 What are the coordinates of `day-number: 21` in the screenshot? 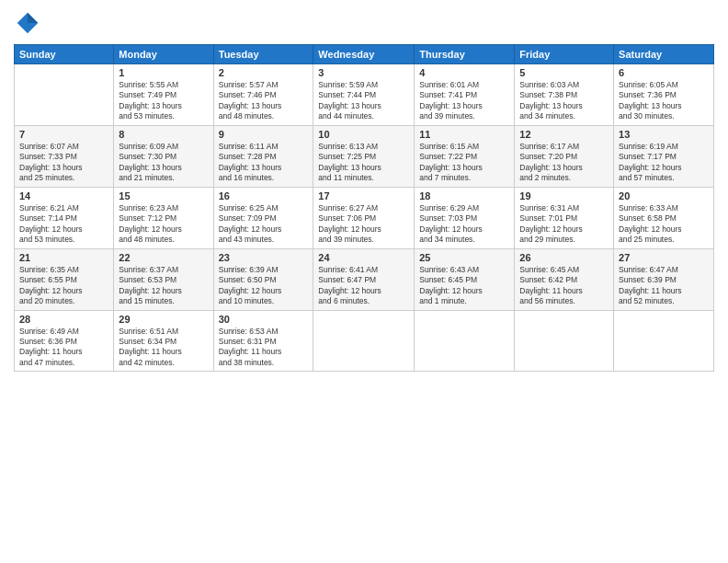 It's located at (64, 258).